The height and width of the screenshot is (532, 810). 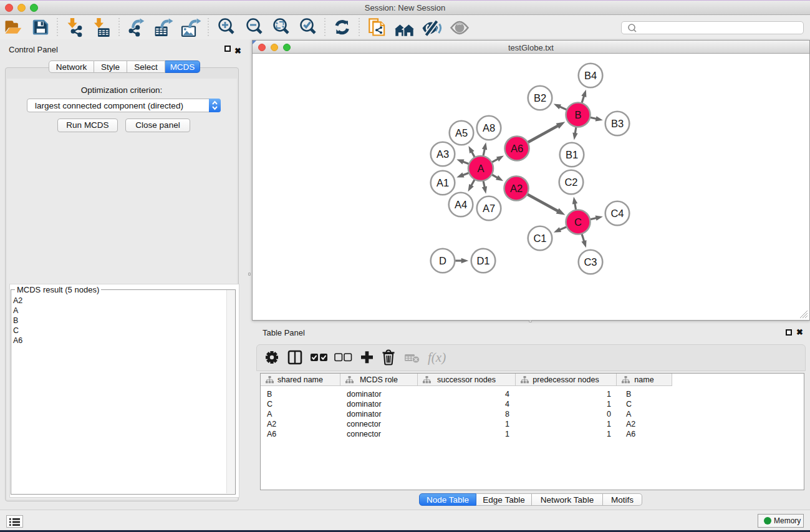 What do you see at coordinates (572, 155) in the screenshot?
I see `svg-text: B1` at bounding box center [572, 155].